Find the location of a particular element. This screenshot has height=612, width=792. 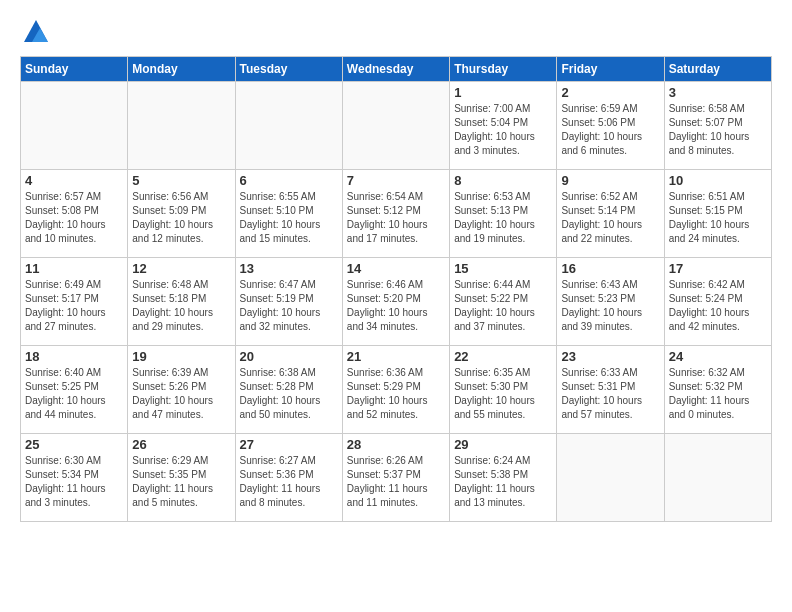

day-number: 13 is located at coordinates (289, 268).